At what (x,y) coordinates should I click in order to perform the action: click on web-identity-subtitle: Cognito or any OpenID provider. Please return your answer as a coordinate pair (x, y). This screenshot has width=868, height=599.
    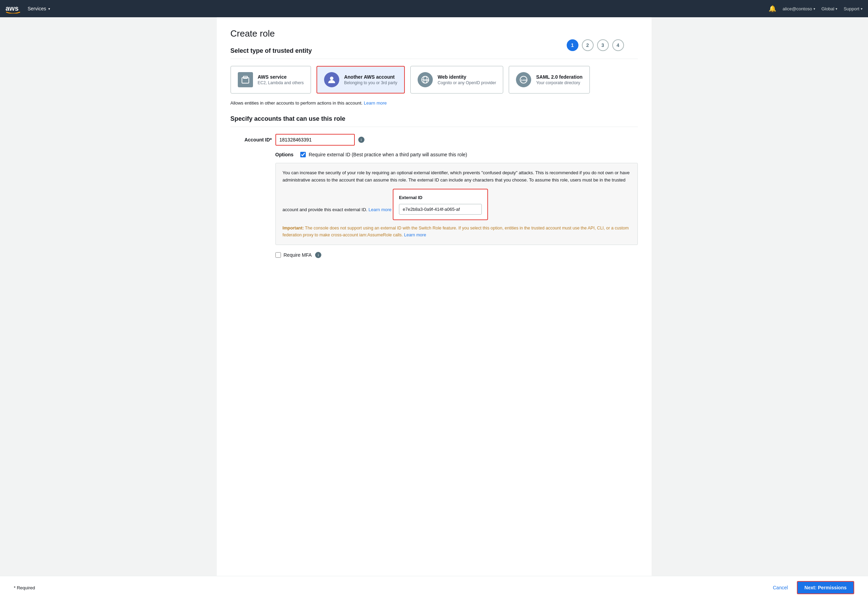
    Looking at the image, I should click on (467, 83).